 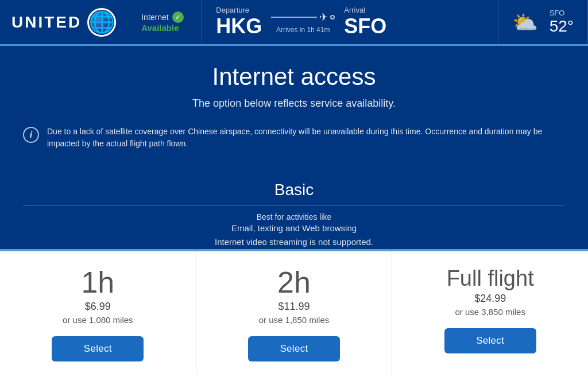 What do you see at coordinates (294, 349) in the screenshot?
I see `select-2h-button: Select` at bounding box center [294, 349].